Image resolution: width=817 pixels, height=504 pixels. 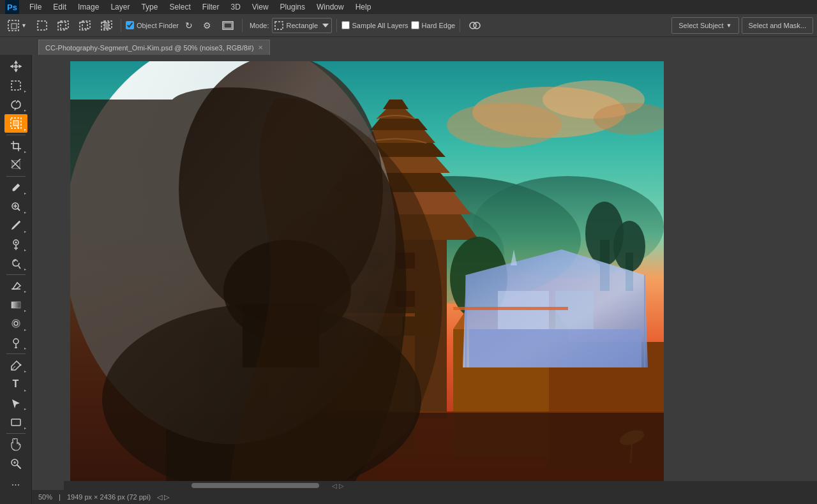 I want to click on spot-healing-tool-btn: ▸, so click(x=16, y=207).